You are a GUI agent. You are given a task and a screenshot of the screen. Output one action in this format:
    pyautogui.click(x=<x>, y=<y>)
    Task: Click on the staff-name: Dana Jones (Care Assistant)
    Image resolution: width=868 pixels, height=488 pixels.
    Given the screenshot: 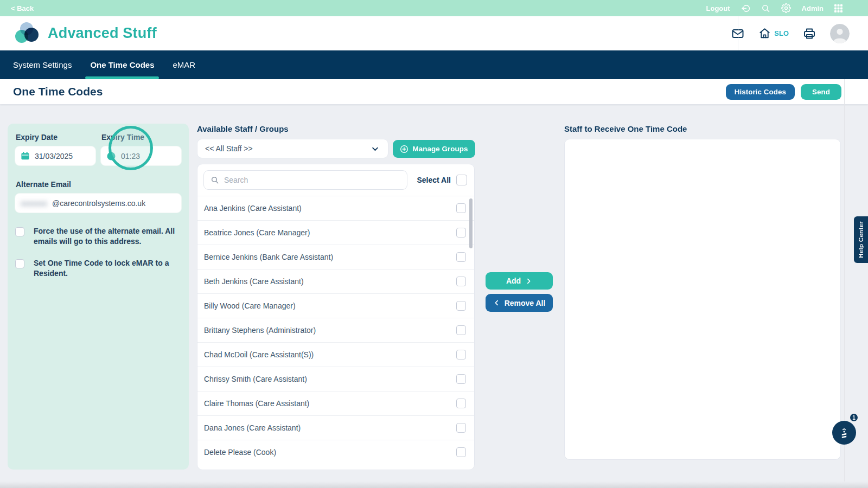 What is the action you would take?
    pyautogui.click(x=252, y=428)
    